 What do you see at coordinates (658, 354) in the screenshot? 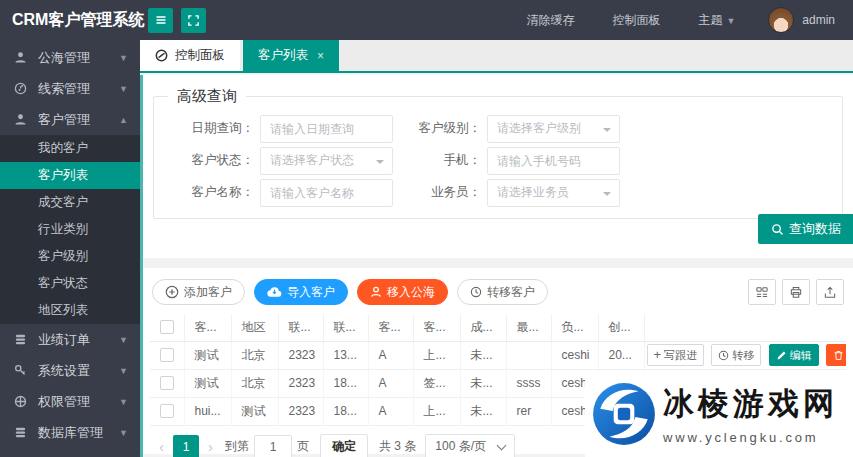
I see `plus-icon: +` at bounding box center [658, 354].